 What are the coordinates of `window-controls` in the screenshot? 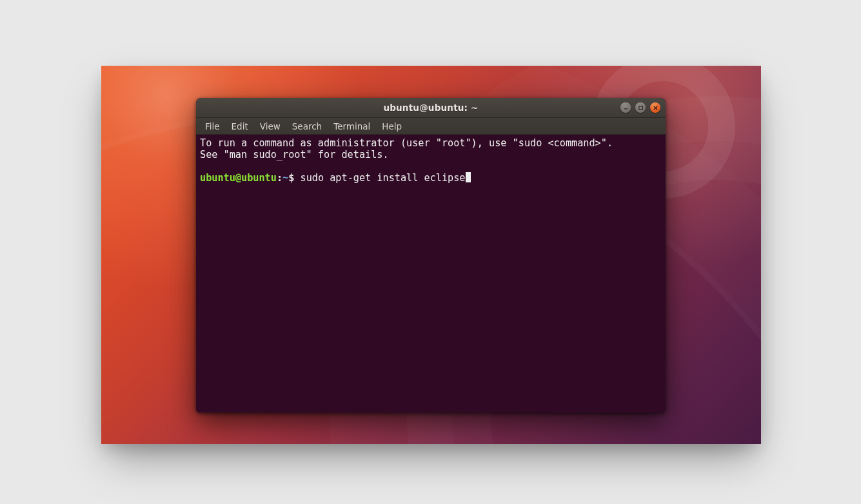 It's located at (640, 108).